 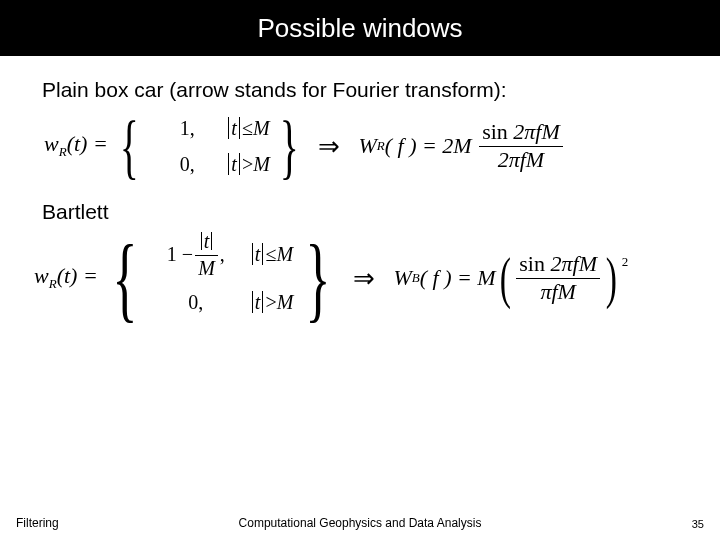 What do you see at coordinates (360, 28) in the screenshot?
I see `title-bar: Possible windows` at bounding box center [360, 28].